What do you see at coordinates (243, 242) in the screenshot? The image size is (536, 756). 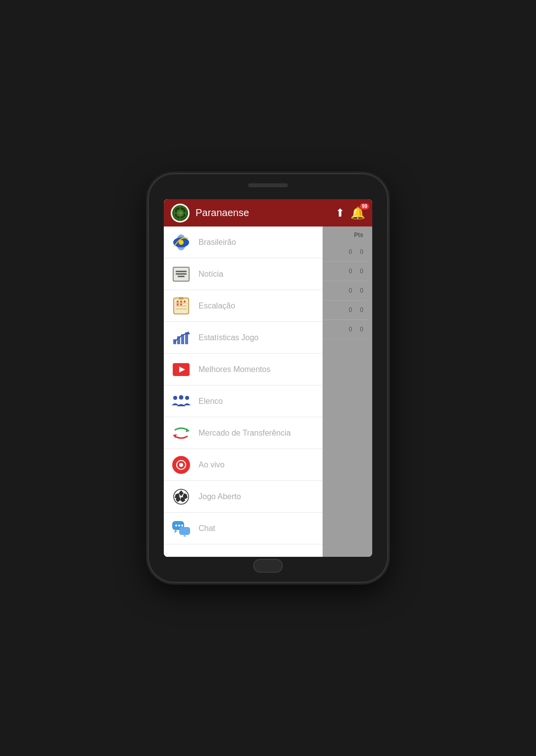 I see `menu-item-brasileirao: Brasileirão` at bounding box center [243, 242].